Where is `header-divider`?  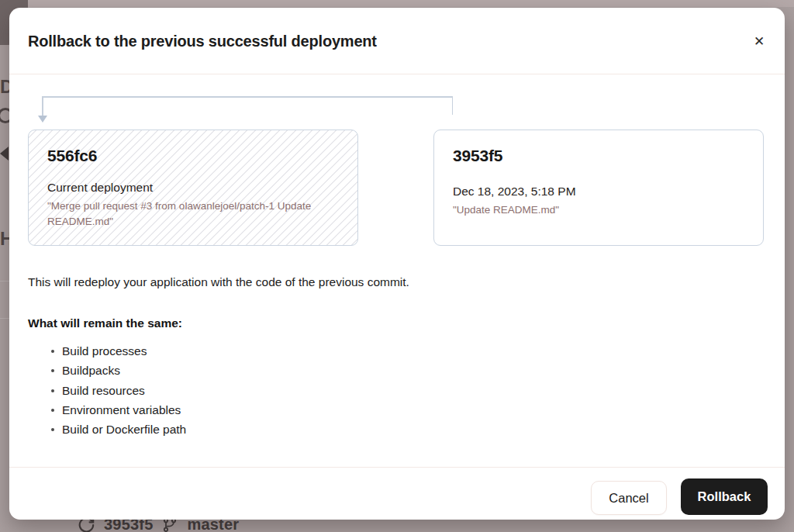 header-divider is located at coordinates (397, 74).